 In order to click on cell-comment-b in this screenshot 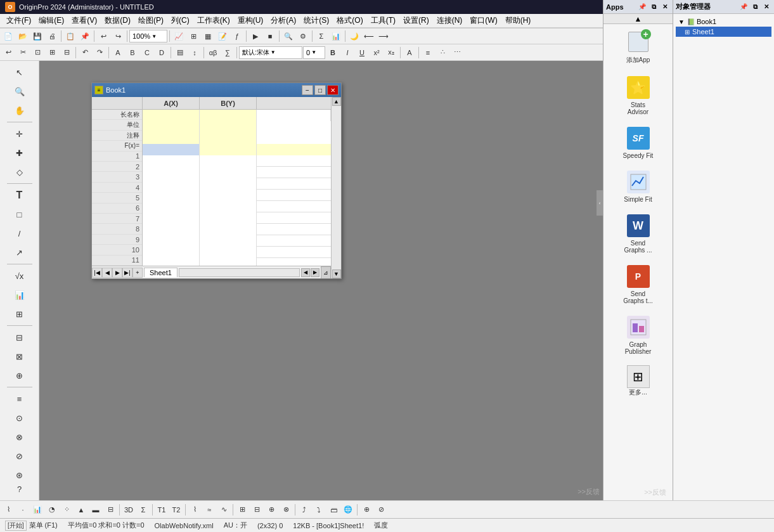, I will do `click(228, 138)`.